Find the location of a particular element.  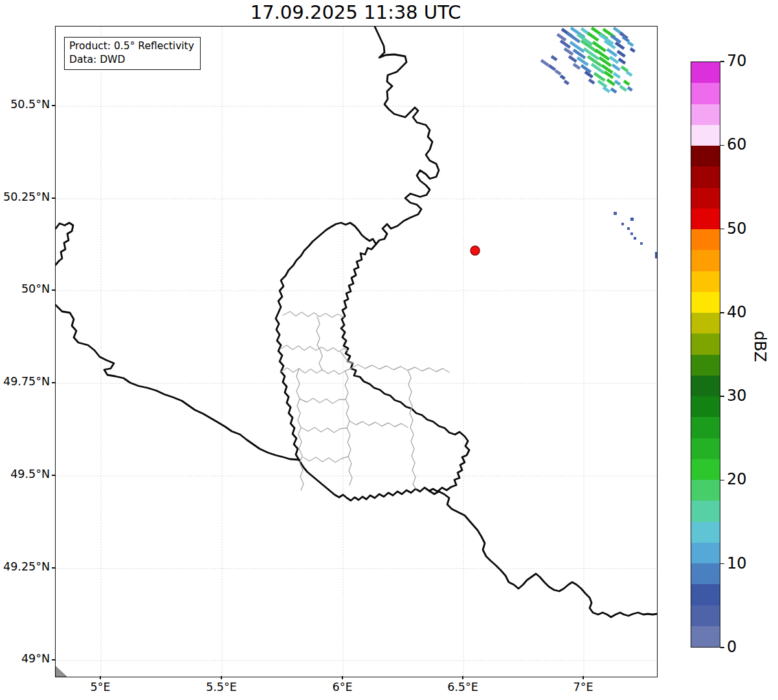

map-corner-artifact is located at coordinates (61, 672).